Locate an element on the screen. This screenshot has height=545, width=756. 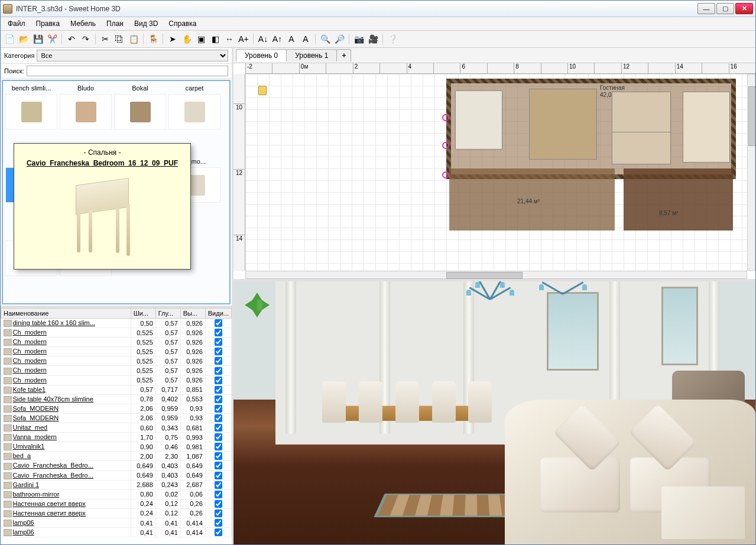
column-header: Глу... is located at coordinates (168, 313).